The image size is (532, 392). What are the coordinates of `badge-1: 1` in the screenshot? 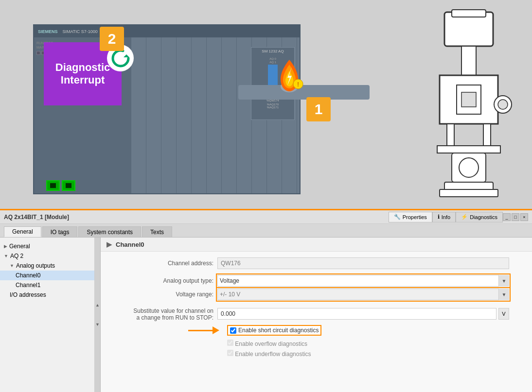 It's located at (319, 109).